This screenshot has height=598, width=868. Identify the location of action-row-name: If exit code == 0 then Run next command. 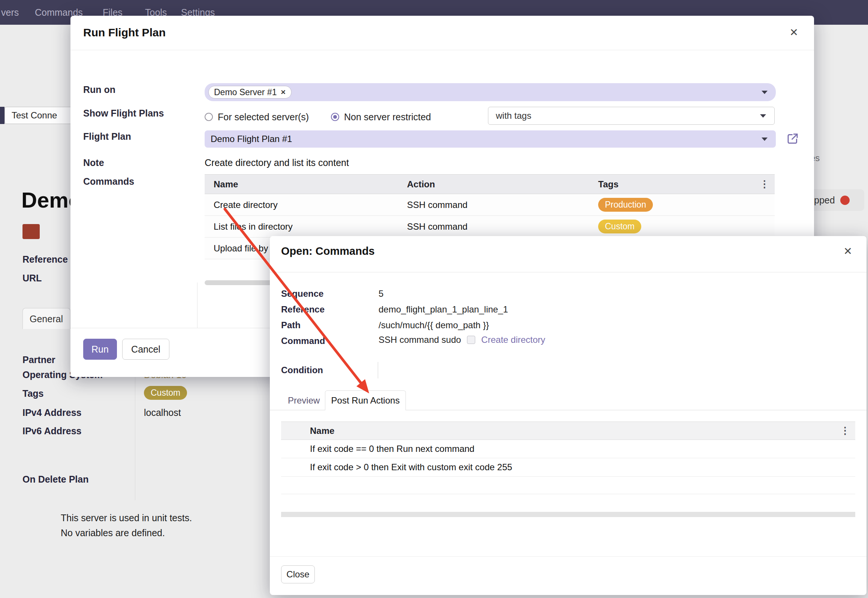
(579, 449).